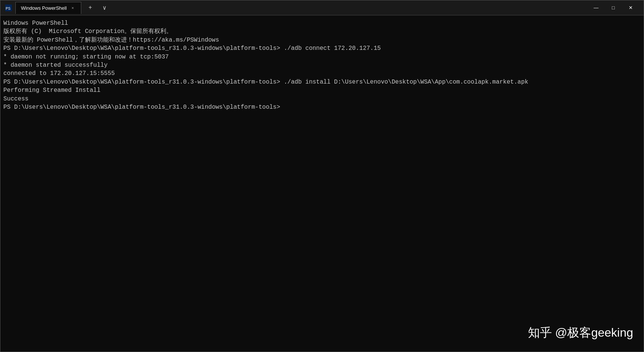 This screenshot has height=352, width=644. What do you see at coordinates (8, 9) in the screenshot?
I see `svg-text: PS` at bounding box center [8, 9].